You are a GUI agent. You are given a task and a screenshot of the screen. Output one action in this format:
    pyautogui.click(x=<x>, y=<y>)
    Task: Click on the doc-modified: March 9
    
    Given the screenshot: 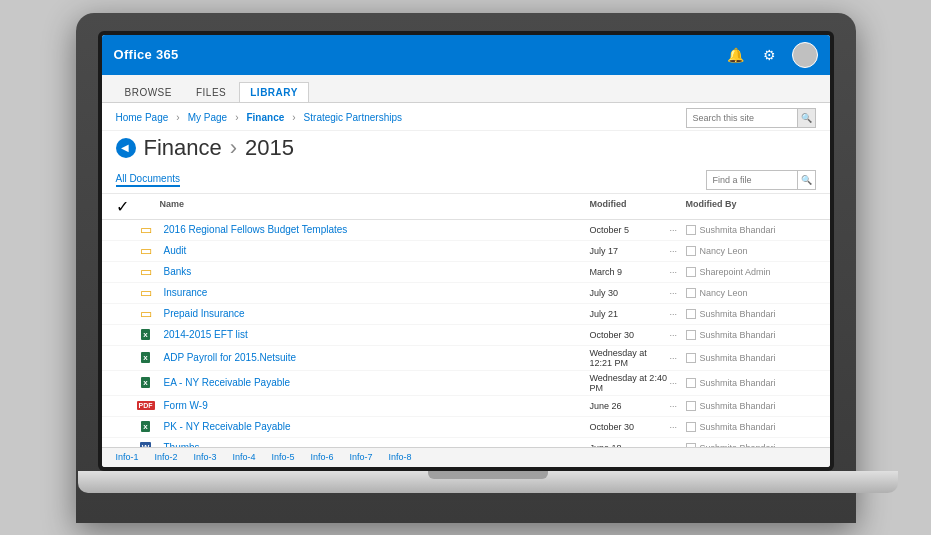 What is the action you would take?
    pyautogui.click(x=630, y=272)
    